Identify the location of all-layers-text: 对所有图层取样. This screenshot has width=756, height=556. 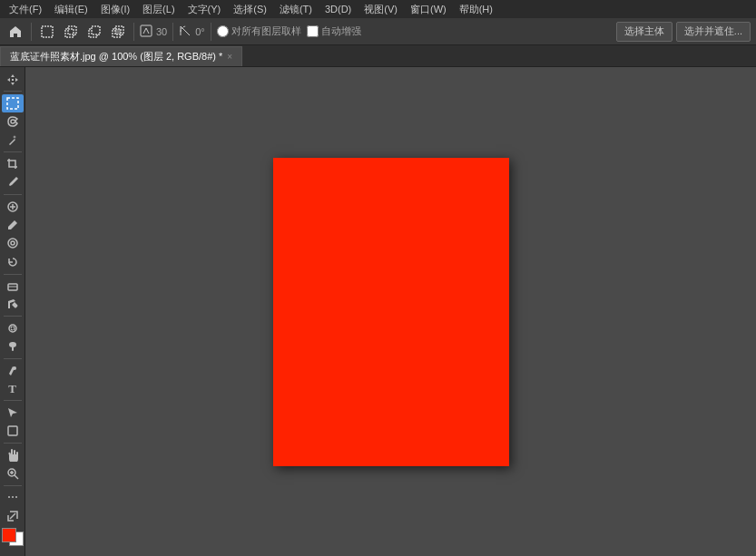
(267, 31).